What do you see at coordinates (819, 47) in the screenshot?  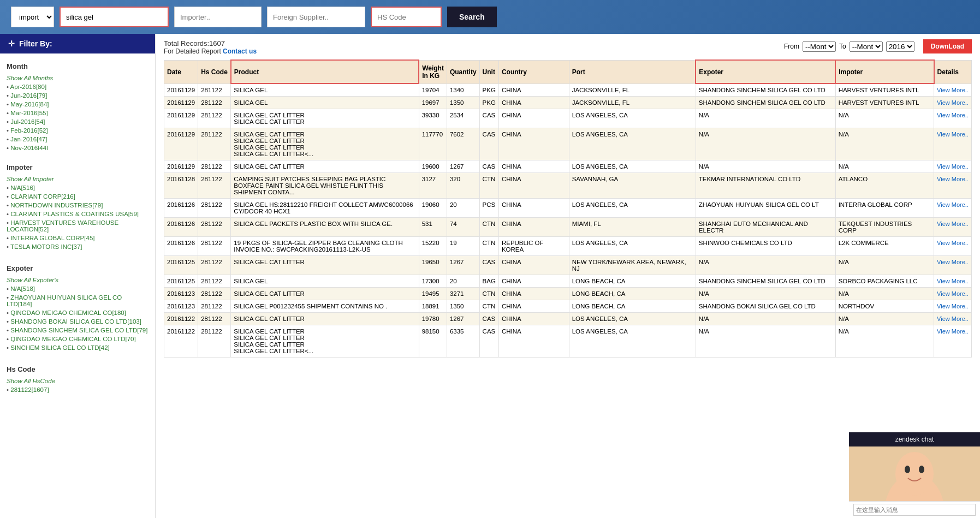 I see `from-month-select: --Mont` at bounding box center [819, 47].